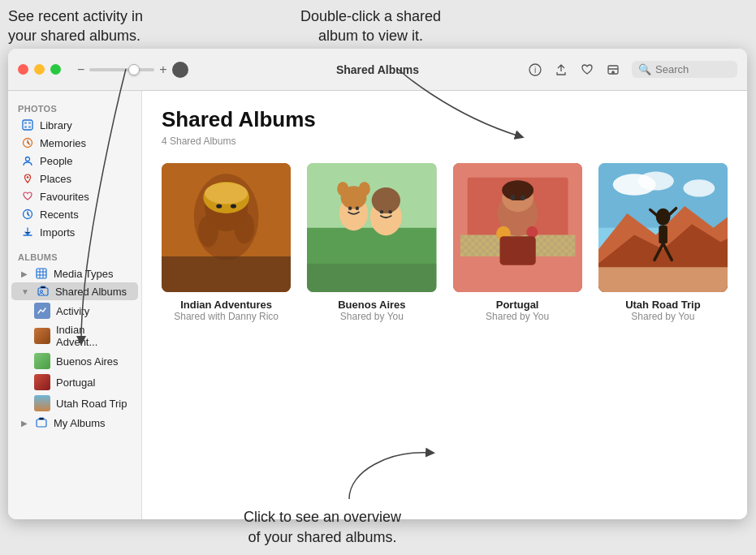 The image size is (756, 555). Describe the element at coordinates (75, 403) in the screenshot. I see `sidebar-item-utah-road-trip: Utah Road Trip` at that location.